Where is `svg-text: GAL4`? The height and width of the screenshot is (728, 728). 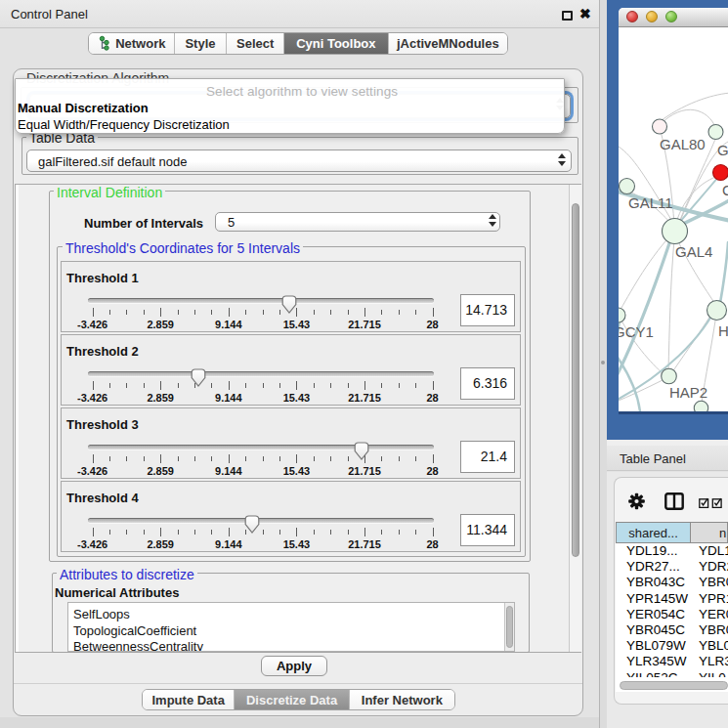 svg-text: GAL4 is located at coordinates (694, 252).